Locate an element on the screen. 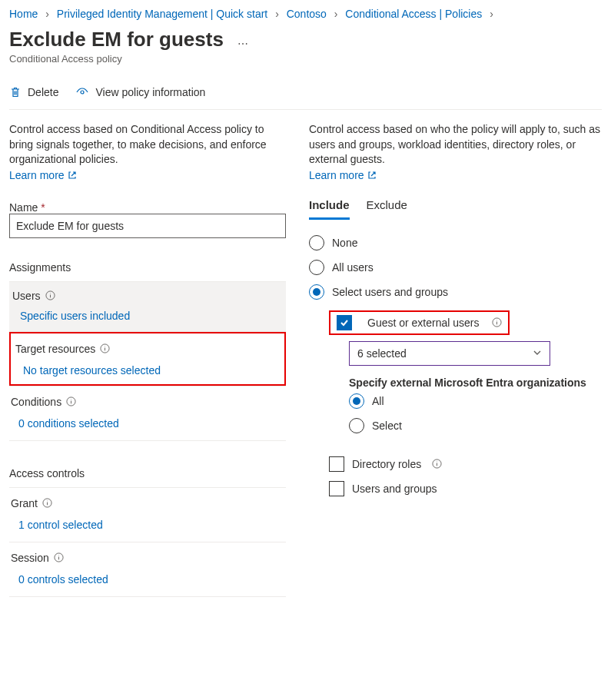 The width and height of the screenshot is (611, 700). guest-types-dropdown: 6 selected is located at coordinates (450, 353).